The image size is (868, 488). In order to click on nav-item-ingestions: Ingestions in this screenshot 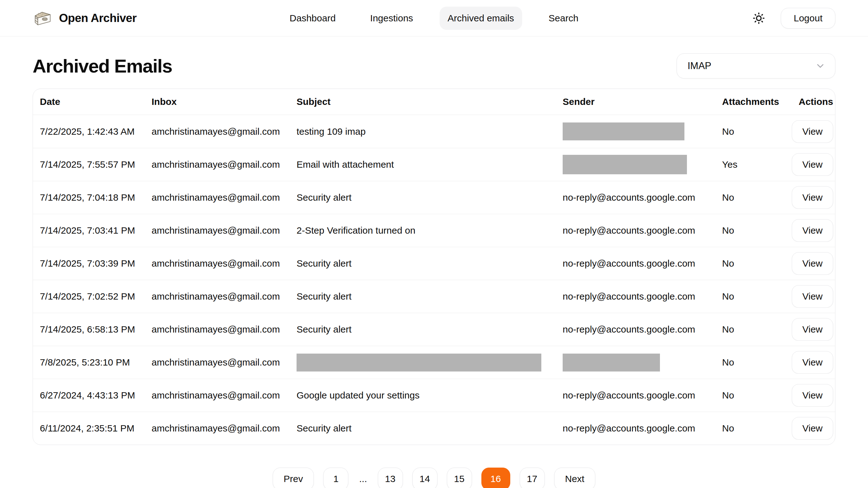, I will do `click(392, 18)`.